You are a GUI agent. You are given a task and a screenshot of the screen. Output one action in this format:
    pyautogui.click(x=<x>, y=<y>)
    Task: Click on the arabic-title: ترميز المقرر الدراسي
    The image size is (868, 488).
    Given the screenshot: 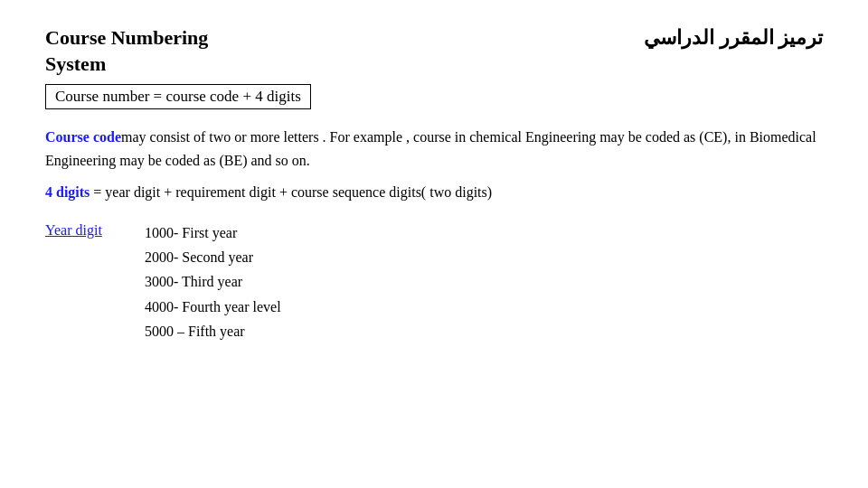 What is the action you would take?
    pyautogui.click(x=733, y=38)
    